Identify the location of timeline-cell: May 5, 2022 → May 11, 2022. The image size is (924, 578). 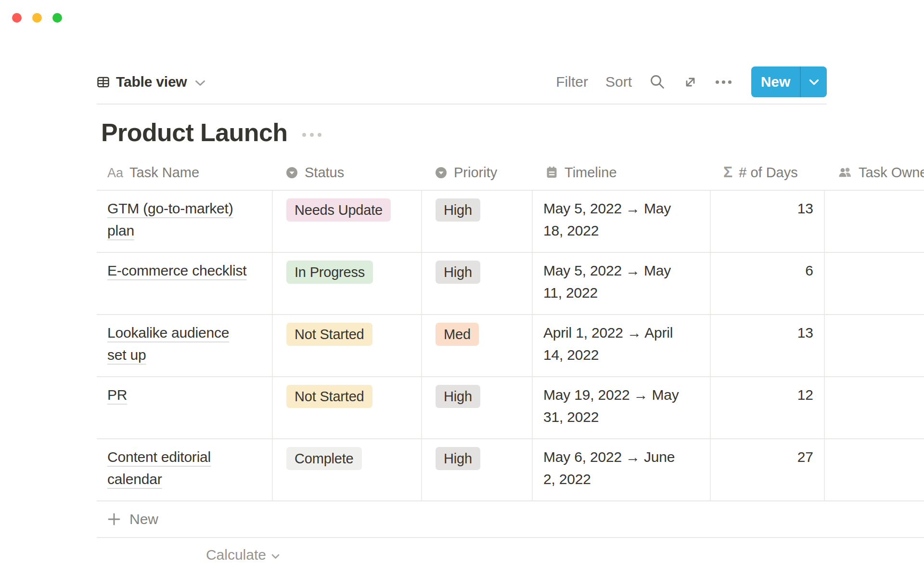
(621, 283).